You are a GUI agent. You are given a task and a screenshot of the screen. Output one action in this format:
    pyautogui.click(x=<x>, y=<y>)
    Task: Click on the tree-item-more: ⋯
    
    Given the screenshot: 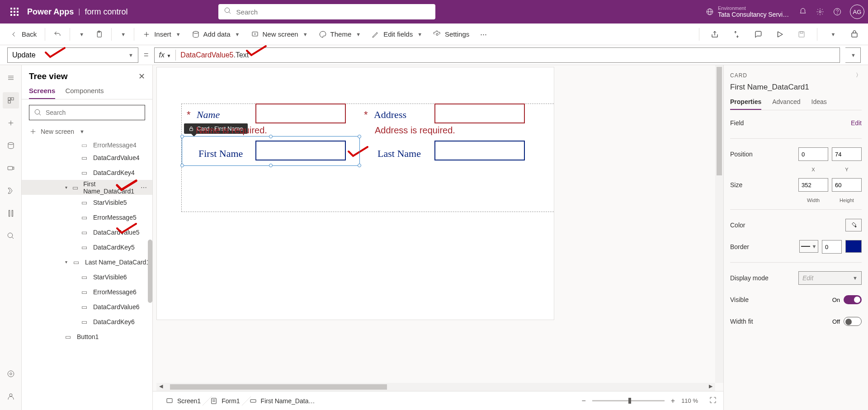 What is the action you would take?
    pyautogui.click(x=144, y=188)
    